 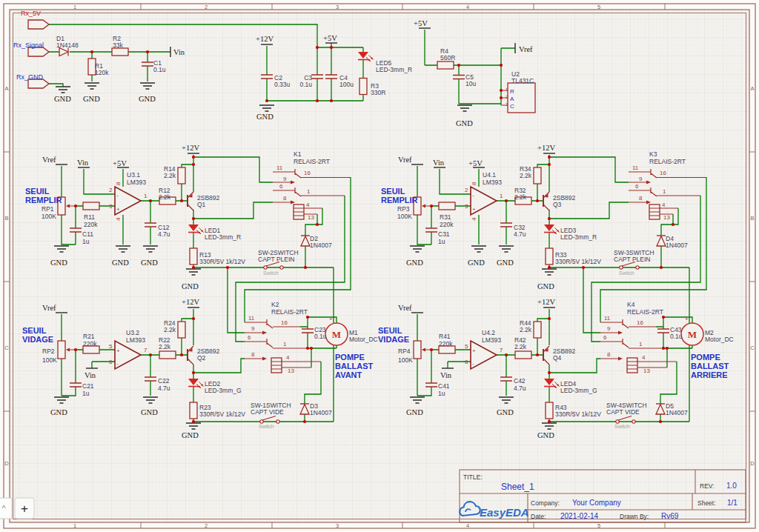 What do you see at coordinates (579, 390) in the screenshot?
I see `label-seuil_vidage_right: LED-3mm_G` at bounding box center [579, 390].